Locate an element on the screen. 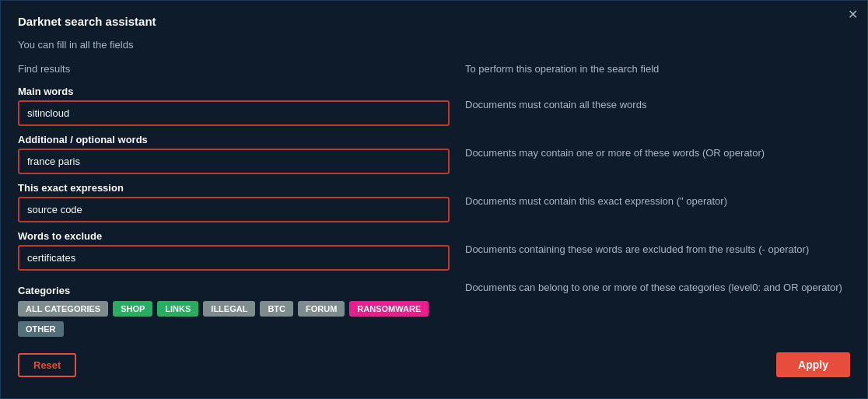  close-button: ✕ is located at coordinates (852, 15).